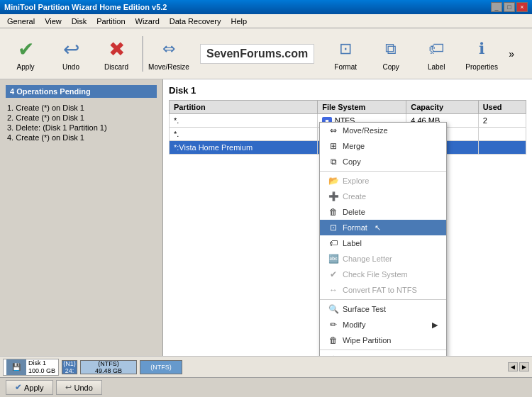 This screenshot has width=532, height=397. What do you see at coordinates (266, 387) in the screenshot?
I see `action-bar: ✔ Apply ↩ Undo` at bounding box center [266, 387].